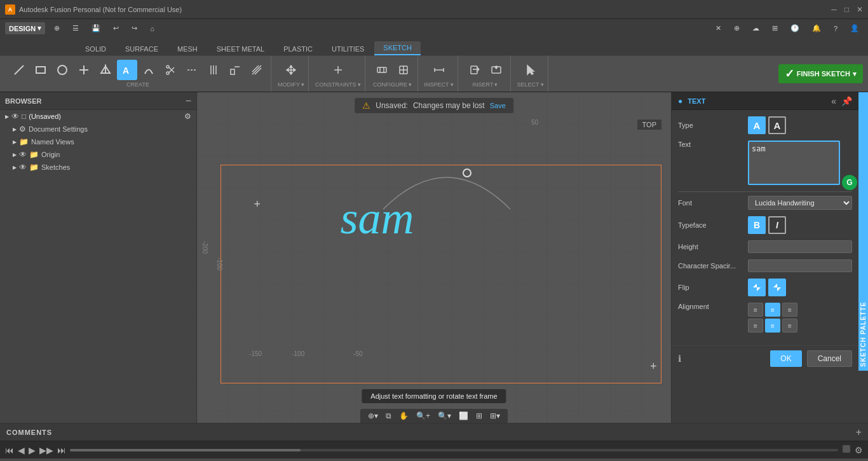 Image resolution: width=868 pixels, height=461 pixels. I want to click on text-tool: A, so click(127, 70).